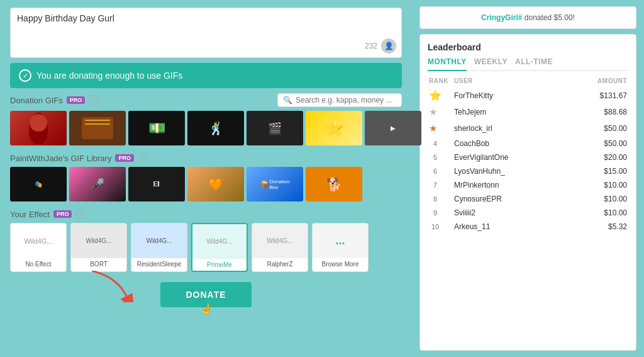 The height and width of the screenshot is (357, 644). I want to click on table-row: 6 LyosVanHuhn_ $15.00, so click(528, 171).